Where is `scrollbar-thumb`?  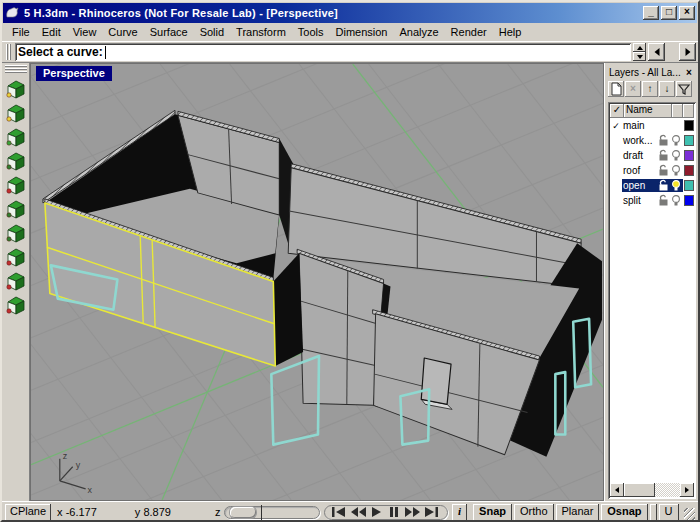 scrollbar-thumb is located at coordinates (640, 490).